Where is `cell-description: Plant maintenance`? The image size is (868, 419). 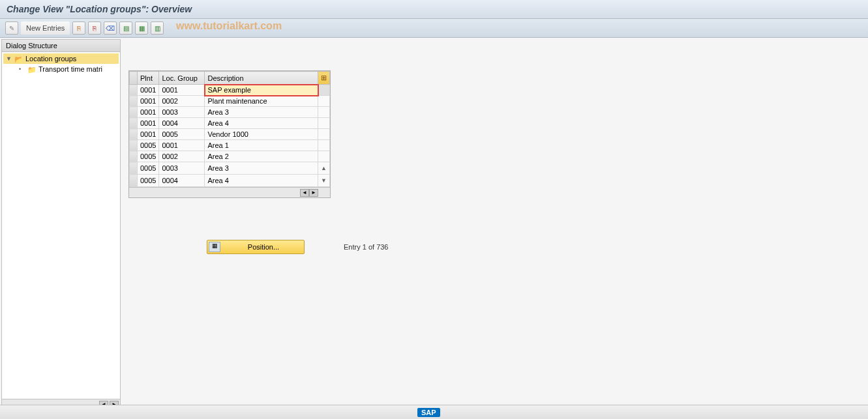
cell-description: Plant maintenance is located at coordinates (262, 102).